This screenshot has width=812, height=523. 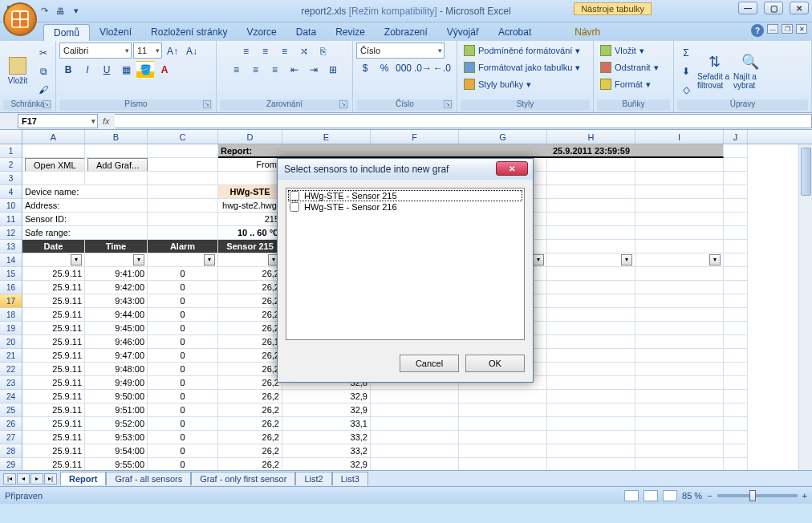 I want to click on format-painter-icon: 🖌, so click(x=43, y=90).